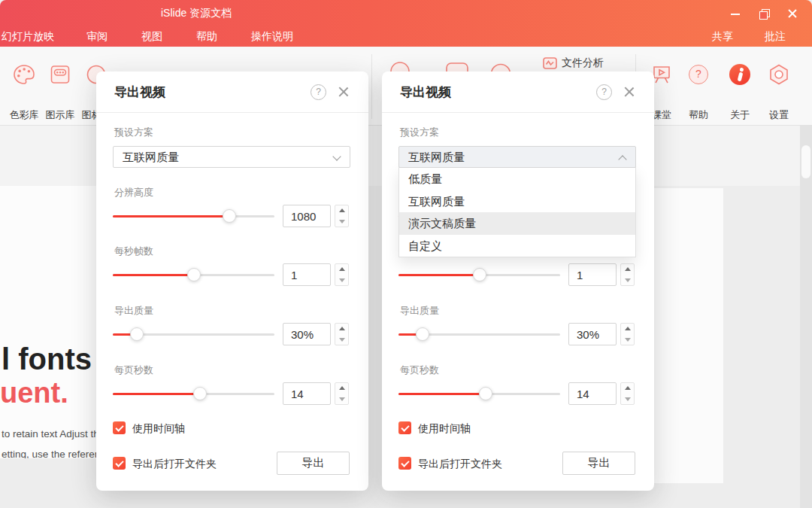 The width and height of the screenshot is (812, 508). I want to click on window-title: iSlide 资源文档, so click(196, 14).